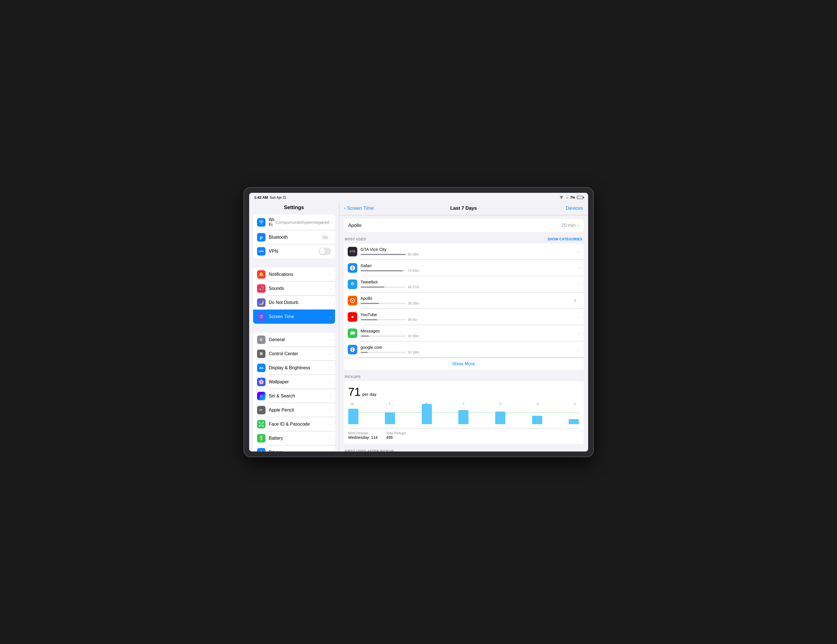 This screenshot has height=644, width=837. Describe the element at coordinates (325, 237) in the screenshot. I see `bluetooth-value: On` at that location.